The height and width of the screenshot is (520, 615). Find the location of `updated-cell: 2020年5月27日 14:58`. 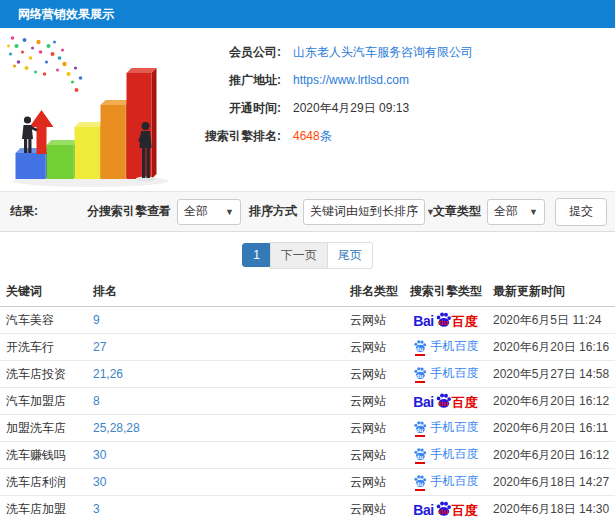

updated-cell: 2020年5月27日 14:58 is located at coordinates (551, 374).